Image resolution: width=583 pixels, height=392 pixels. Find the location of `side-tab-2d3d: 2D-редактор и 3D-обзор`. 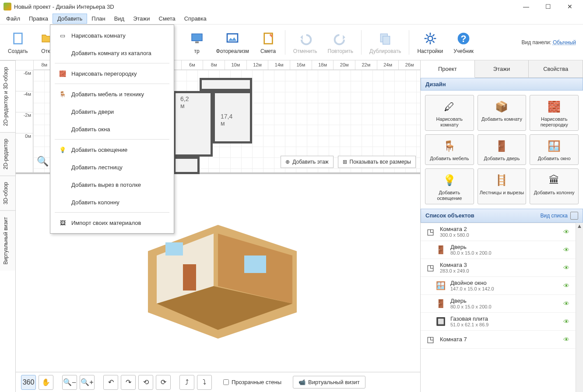

side-tab-2d3d: 2D-редактор и 3D-обзор is located at coordinates (8, 96).